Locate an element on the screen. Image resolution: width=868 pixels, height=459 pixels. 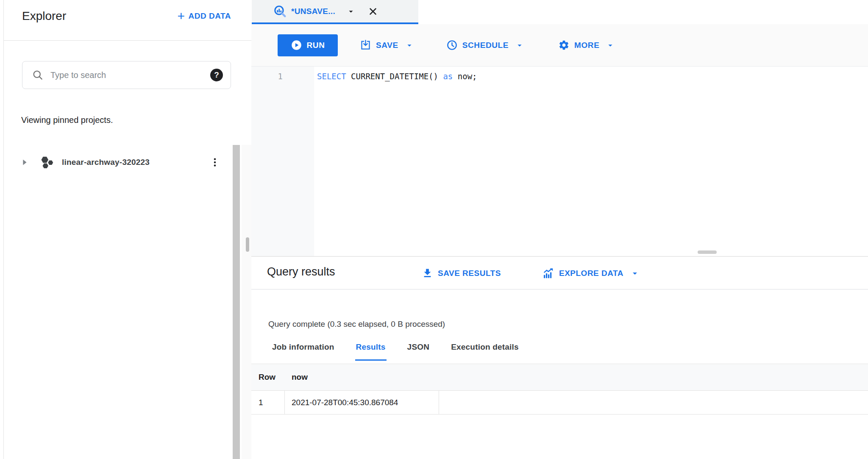
chart-icon is located at coordinates (548, 273).